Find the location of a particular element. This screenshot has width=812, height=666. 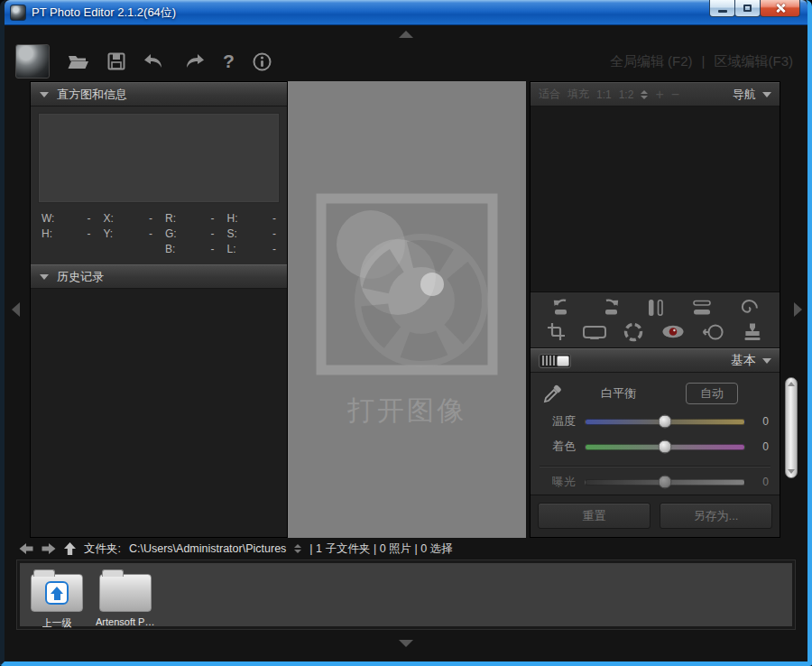

maximize-button is located at coordinates (747, 9).